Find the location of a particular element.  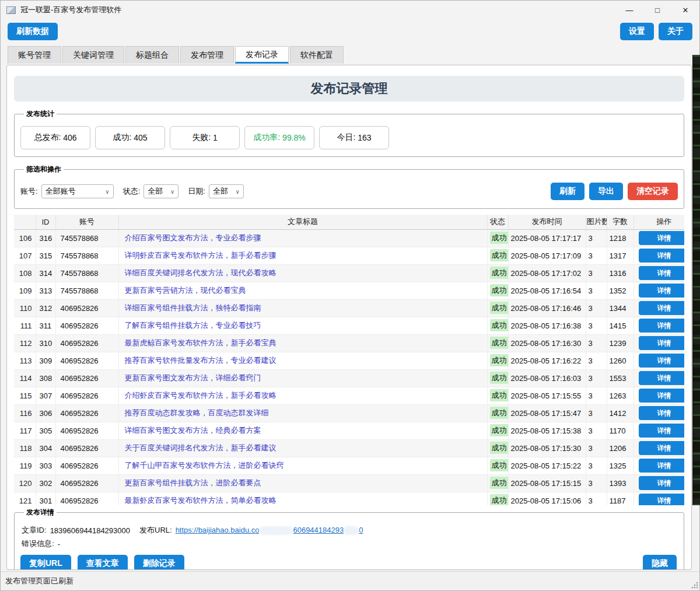

error-label: 错误信息: is located at coordinates (38, 544).